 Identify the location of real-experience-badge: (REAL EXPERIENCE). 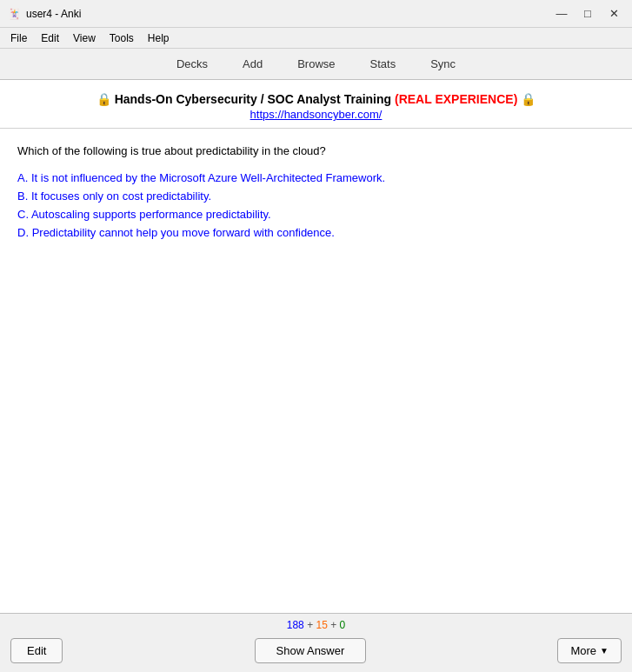
(456, 99).